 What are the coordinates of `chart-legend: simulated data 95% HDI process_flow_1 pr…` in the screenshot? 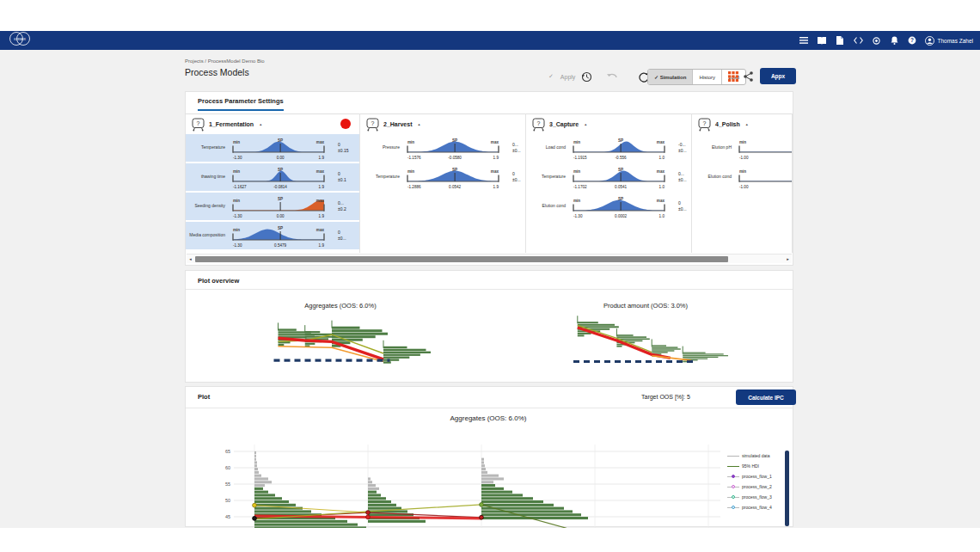 It's located at (755, 481).